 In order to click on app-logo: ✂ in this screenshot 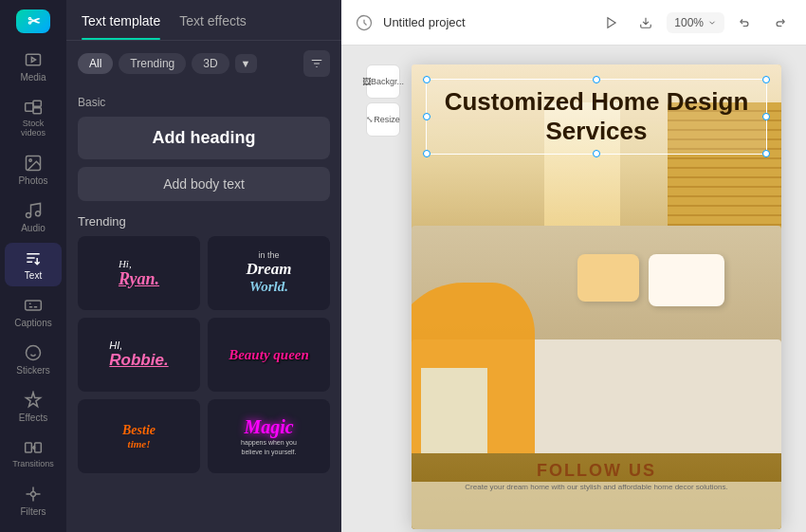, I will do `click(33, 21)`.